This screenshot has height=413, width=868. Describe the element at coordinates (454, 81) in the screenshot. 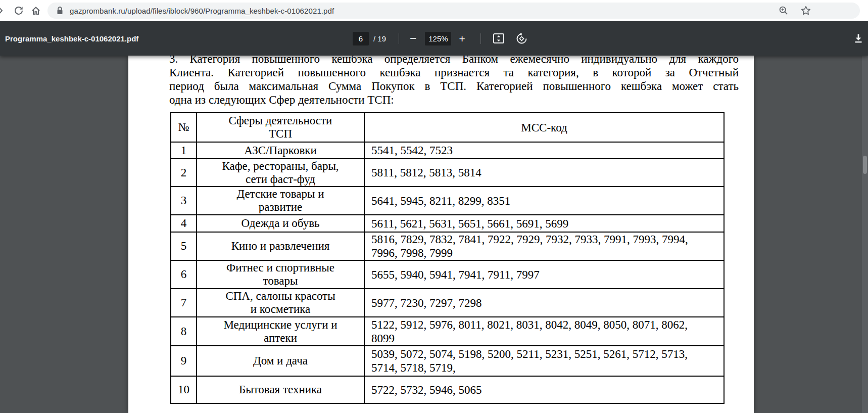

I see `document-paragraph: 3. Категория повышенного кешбэка определ…` at that location.